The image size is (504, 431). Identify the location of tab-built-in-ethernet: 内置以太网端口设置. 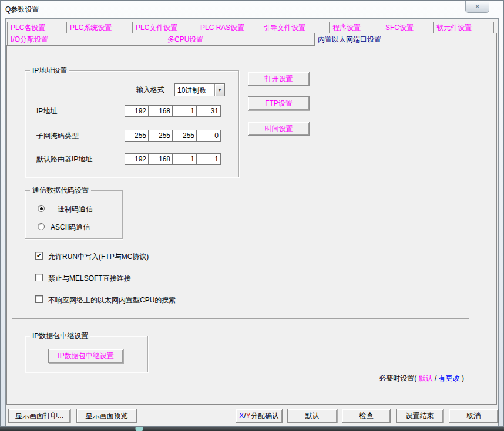
(405, 39).